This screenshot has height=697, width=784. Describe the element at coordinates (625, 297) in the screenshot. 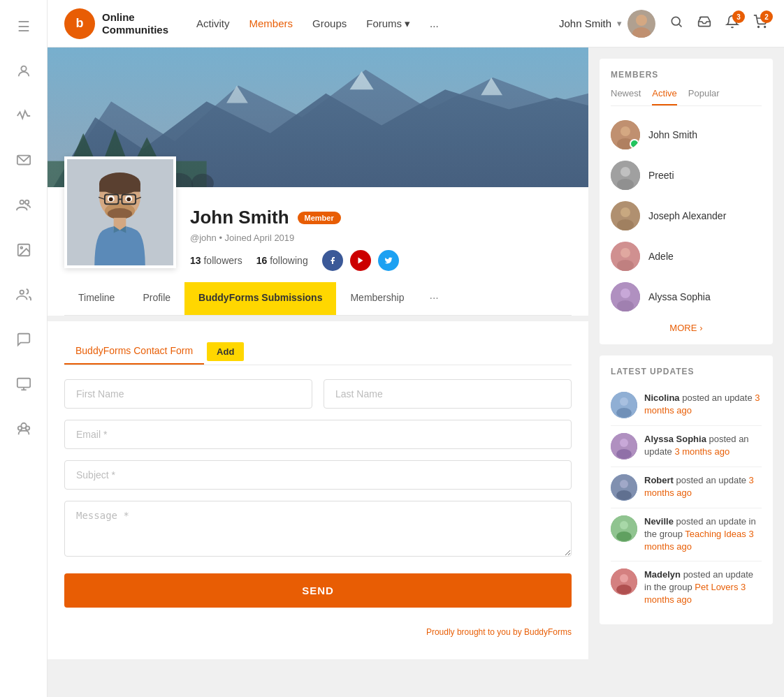

I see `member-avatar-alyssa` at that location.